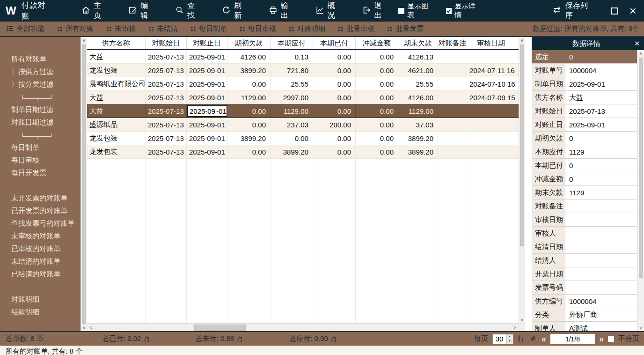 This screenshot has height=355, width=644. I want to click on sidebar-item: 每日制单, so click(40, 147).